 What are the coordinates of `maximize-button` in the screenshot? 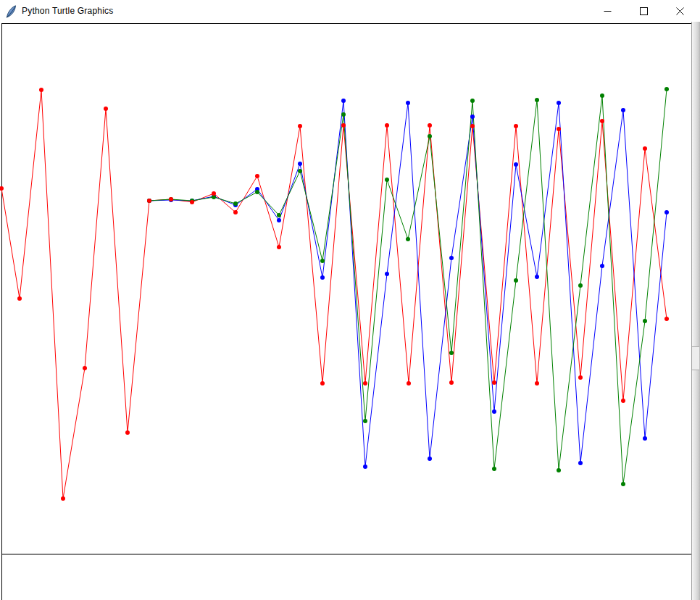 It's located at (643, 11).